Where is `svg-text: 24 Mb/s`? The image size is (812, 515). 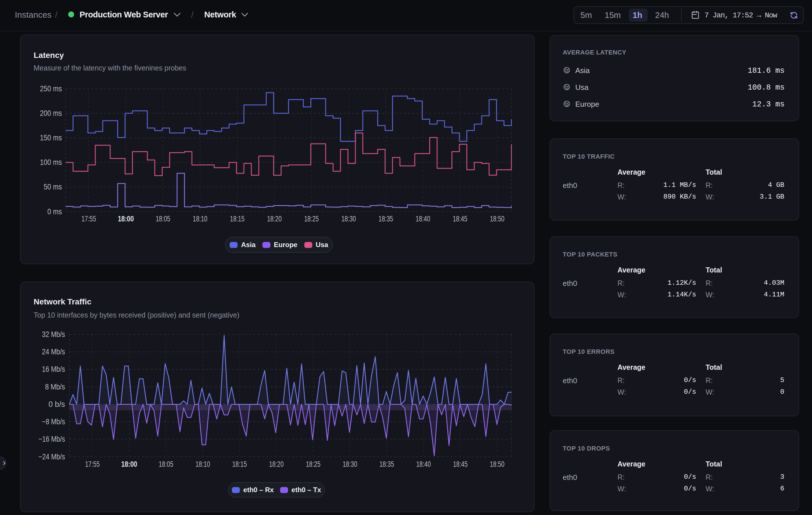 svg-text: 24 Mb/s is located at coordinates (53, 352).